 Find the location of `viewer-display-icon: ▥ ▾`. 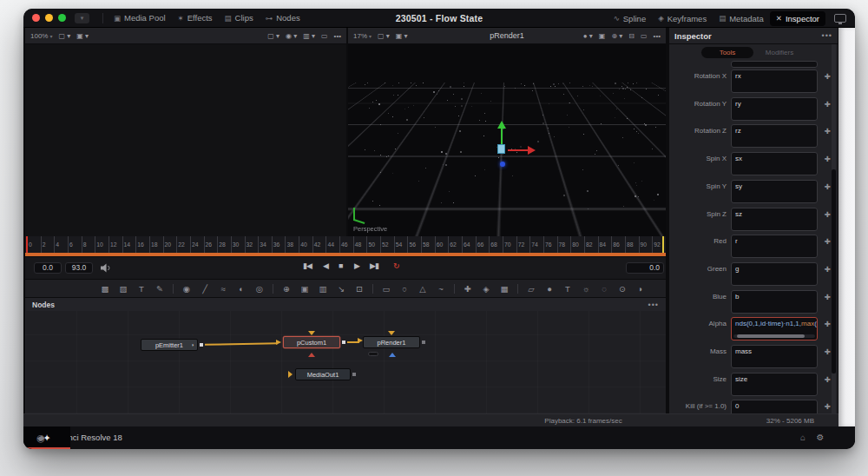

viewer-display-icon: ▥ ▾ is located at coordinates (309, 36).